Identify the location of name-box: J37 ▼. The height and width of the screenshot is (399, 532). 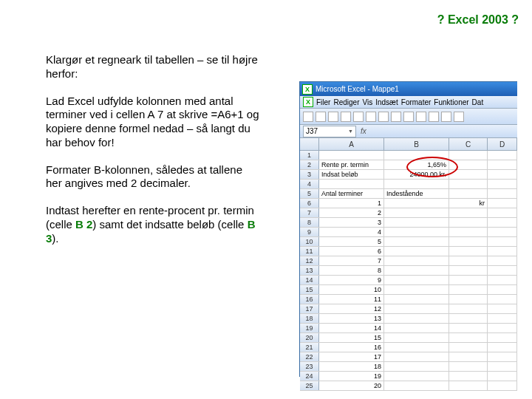
(330, 132).